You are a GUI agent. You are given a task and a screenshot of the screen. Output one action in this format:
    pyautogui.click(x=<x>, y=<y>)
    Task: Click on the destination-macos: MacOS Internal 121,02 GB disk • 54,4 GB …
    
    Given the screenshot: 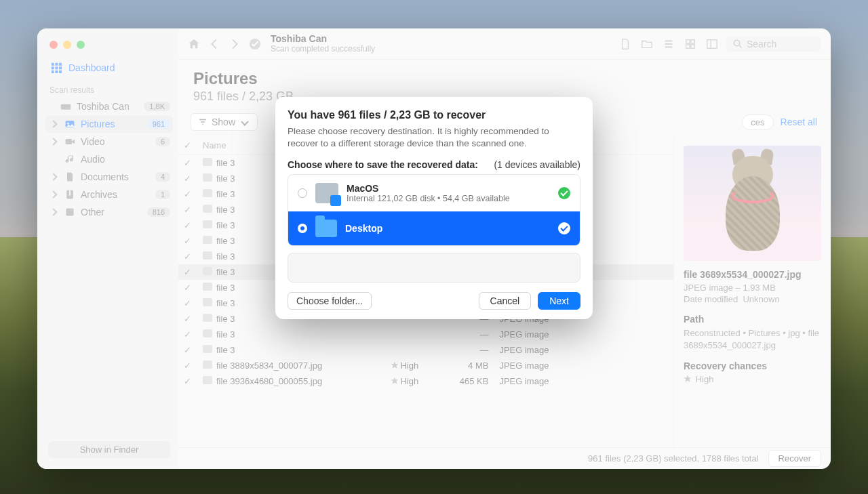 What is the action you would take?
    pyautogui.click(x=434, y=193)
    